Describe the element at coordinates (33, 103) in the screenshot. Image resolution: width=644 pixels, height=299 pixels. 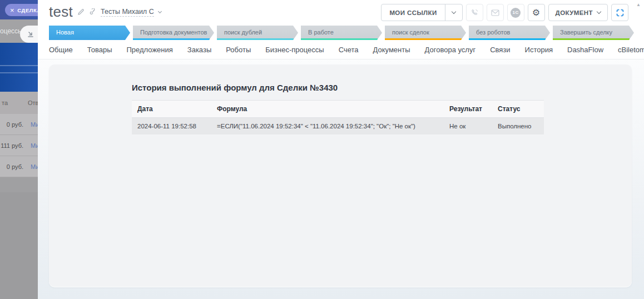
I see `background-column-header: Отв` at that location.